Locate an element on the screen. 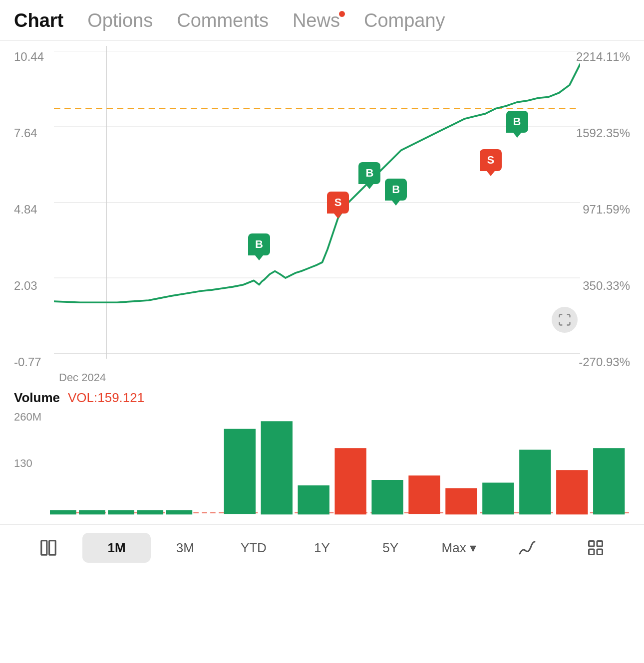  vol-label-260m: 260M is located at coordinates (28, 417).